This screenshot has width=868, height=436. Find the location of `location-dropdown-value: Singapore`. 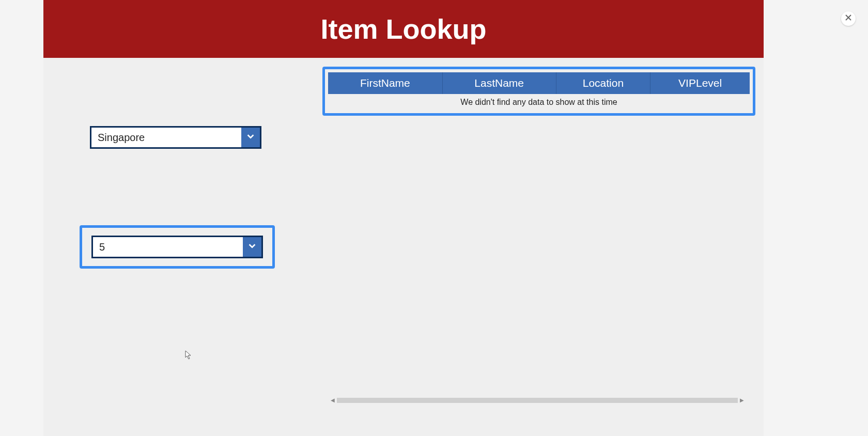

location-dropdown-value: Singapore is located at coordinates (166, 137).